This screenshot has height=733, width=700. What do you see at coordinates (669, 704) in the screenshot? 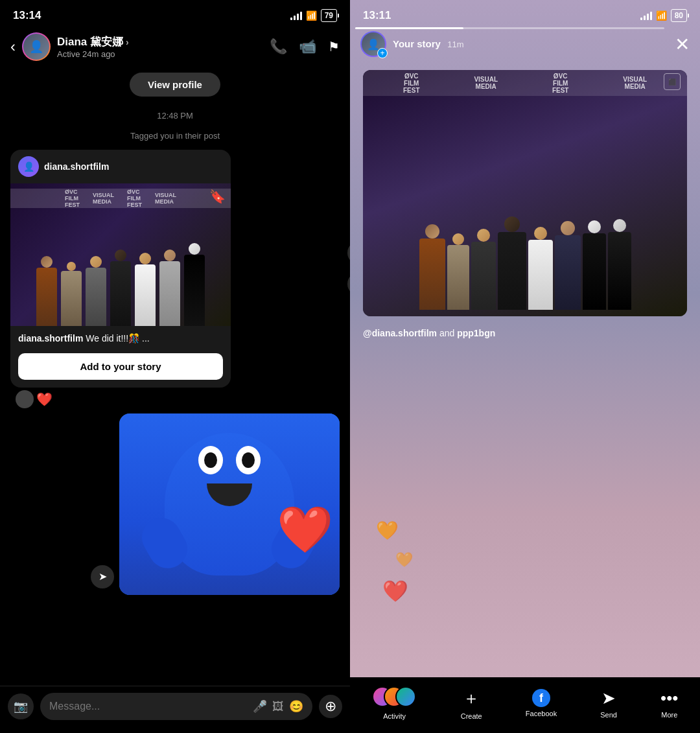
I see `toolbar-more: ••• More` at bounding box center [669, 704].